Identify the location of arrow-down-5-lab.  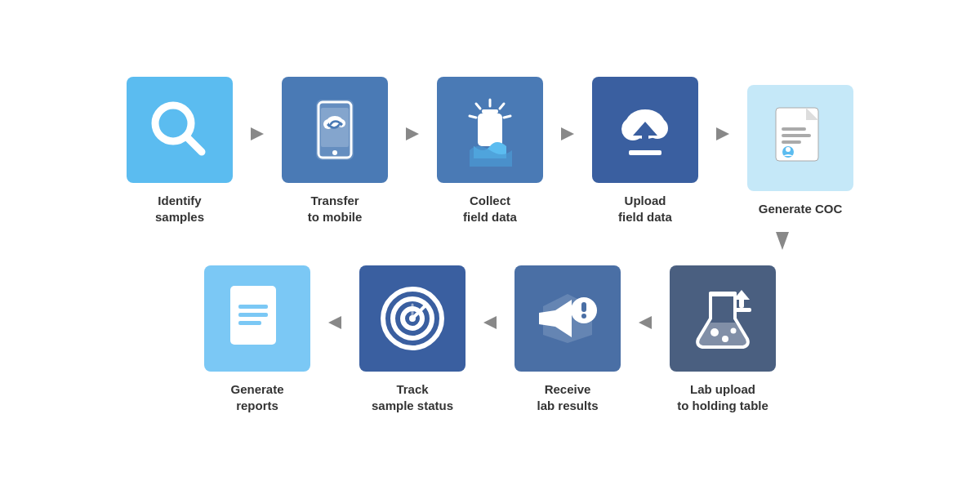
(490, 241).